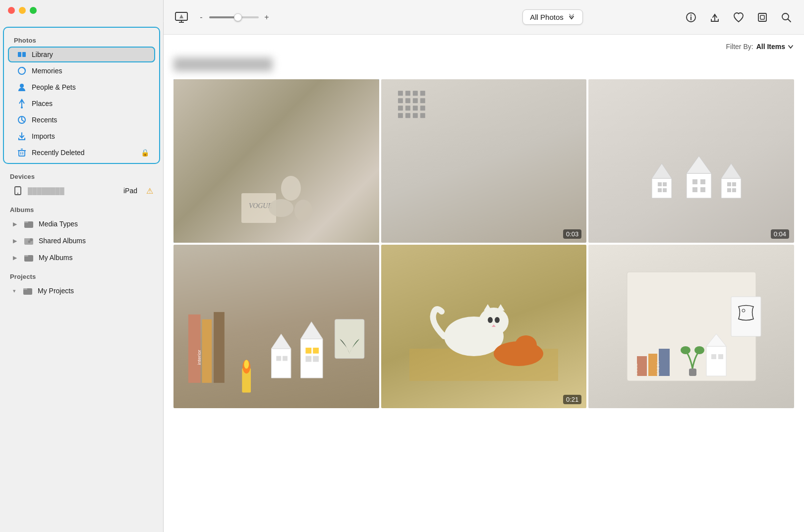  Describe the element at coordinates (18, 191) in the screenshot. I see `ipad-icon` at that location.